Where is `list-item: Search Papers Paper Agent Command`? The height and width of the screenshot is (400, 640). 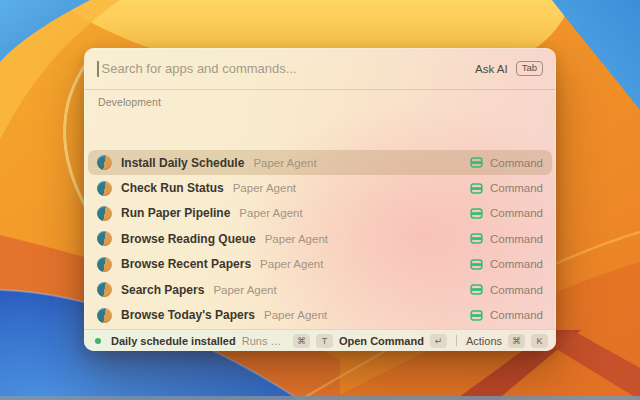 list-item: Search Papers Paper Agent Command is located at coordinates (320, 290).